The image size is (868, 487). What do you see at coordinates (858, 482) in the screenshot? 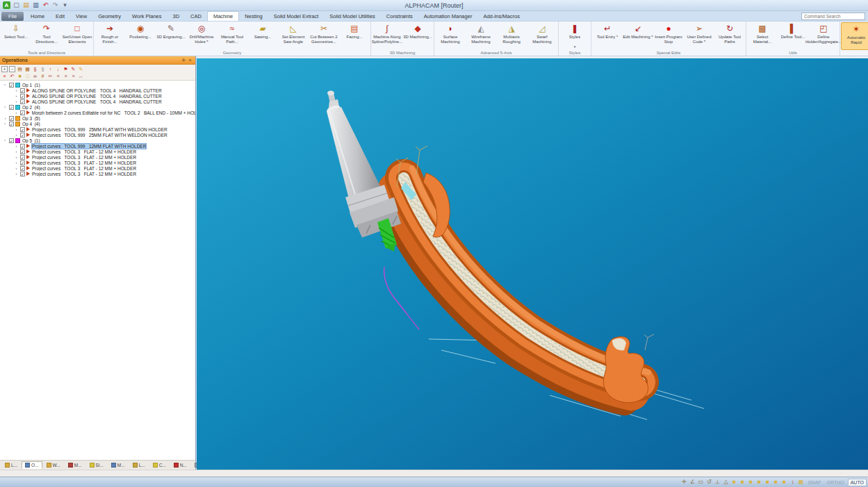
I see `status-toggle-auto: AUTO` at bounding box center [858, 482].